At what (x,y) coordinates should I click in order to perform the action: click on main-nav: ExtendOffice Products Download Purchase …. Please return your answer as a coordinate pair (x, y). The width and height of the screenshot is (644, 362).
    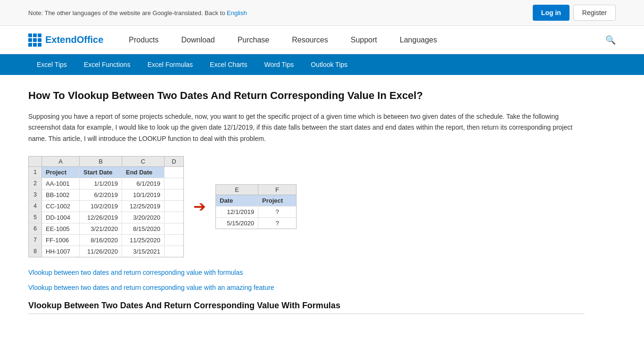
    Looking at the image, I should click on (322, 40).